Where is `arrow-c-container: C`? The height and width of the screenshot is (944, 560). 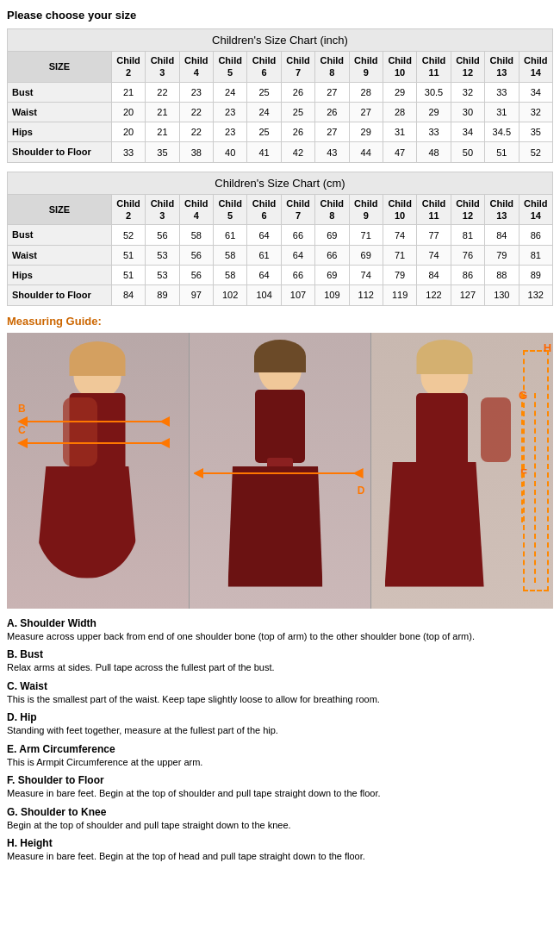 arrow-c-container: C is located at coordinates (98, 443).